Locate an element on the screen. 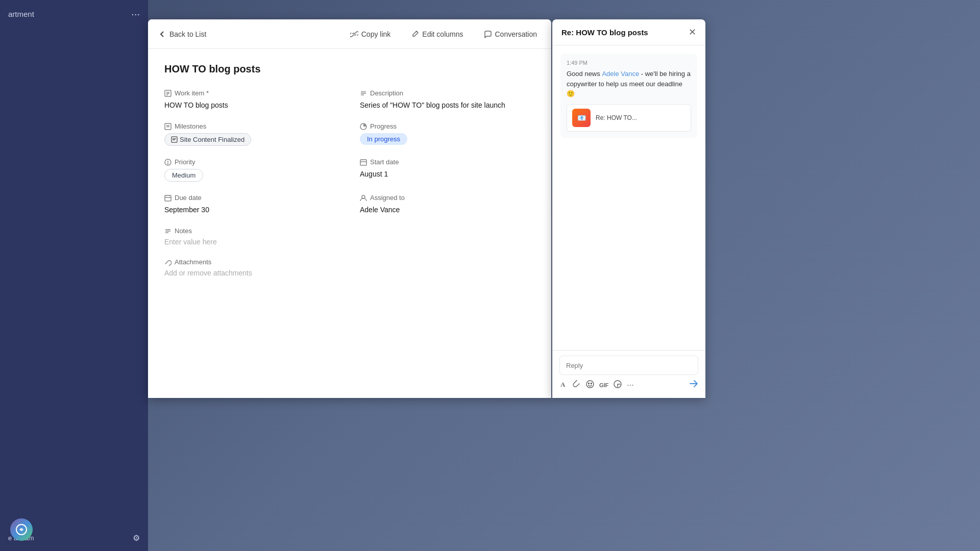 Image resolution: width=980 pixels, height=551 pixels. notes-label: Notes is located at coordinates (350, 231).